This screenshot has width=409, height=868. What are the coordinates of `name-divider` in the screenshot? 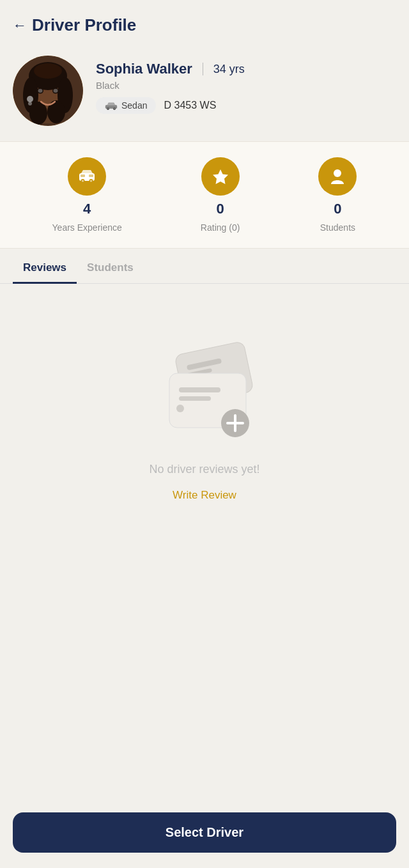 It's located at (203, 69).